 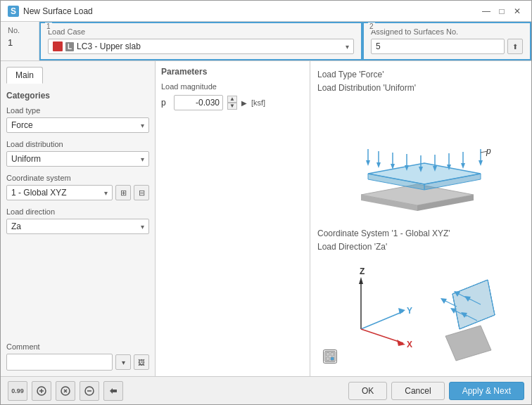 What do you see at coordinates (59, 193) in the screenshot?
I see `coord-select: 1 - Global XYZ ▾` at bounding box center [59, 193].